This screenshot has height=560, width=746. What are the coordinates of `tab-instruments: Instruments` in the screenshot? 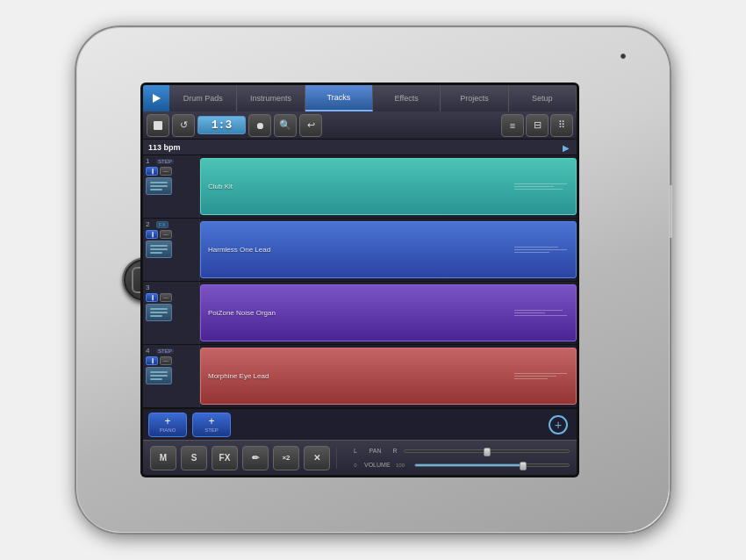 It's located at (270, 98).